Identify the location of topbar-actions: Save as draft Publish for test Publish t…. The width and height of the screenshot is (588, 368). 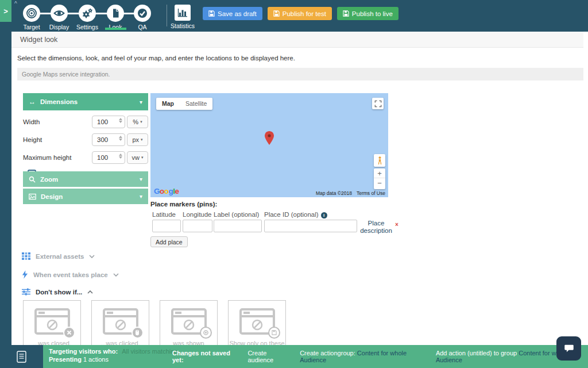
(301, 14).